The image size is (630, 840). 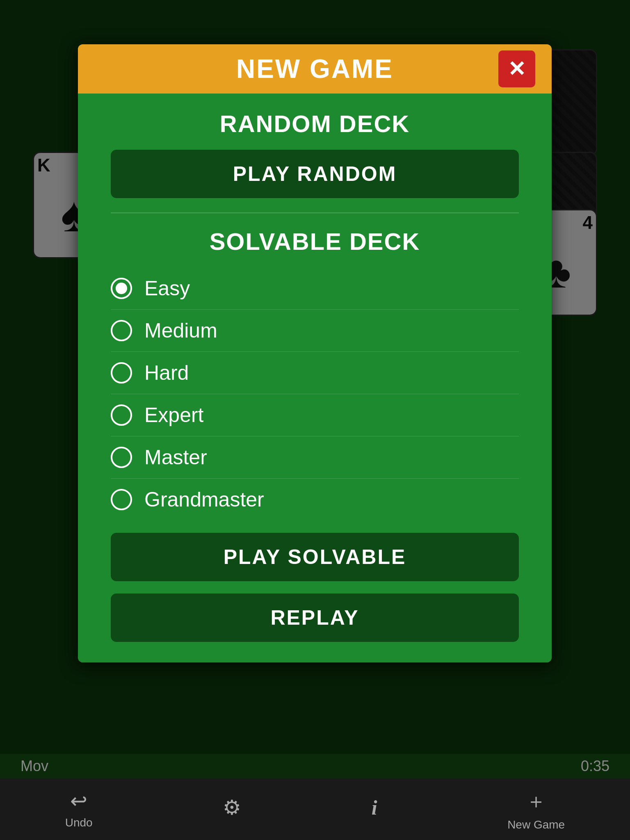 What do you see at coordinates (121, 288) in the screenshot?
I see `radio-easy` at bounding box center [121, 288].